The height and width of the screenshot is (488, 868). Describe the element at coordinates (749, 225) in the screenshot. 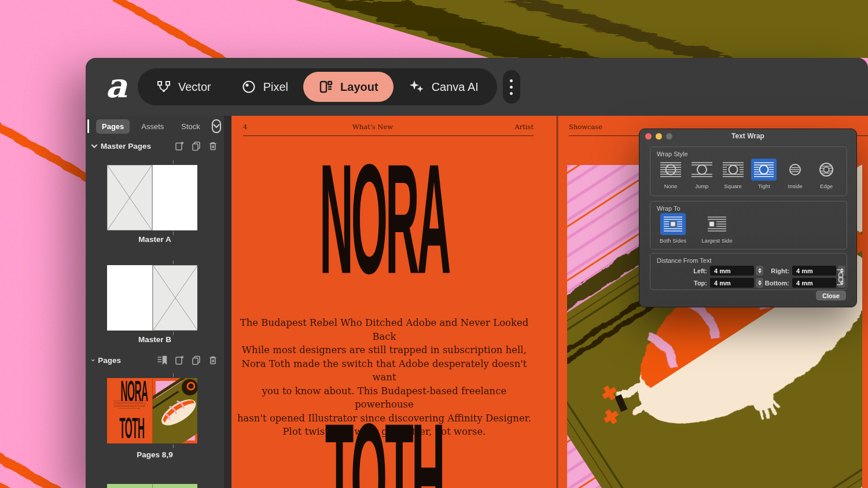

I see `wrap-to-group: Wrap To Both Sides` at that location.